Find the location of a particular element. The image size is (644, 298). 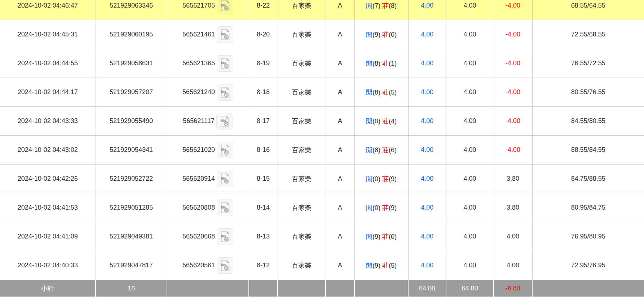

table-row: 2024-10-02 04:45:31 521929060195 5656214… is located at coordinates (322, 35).